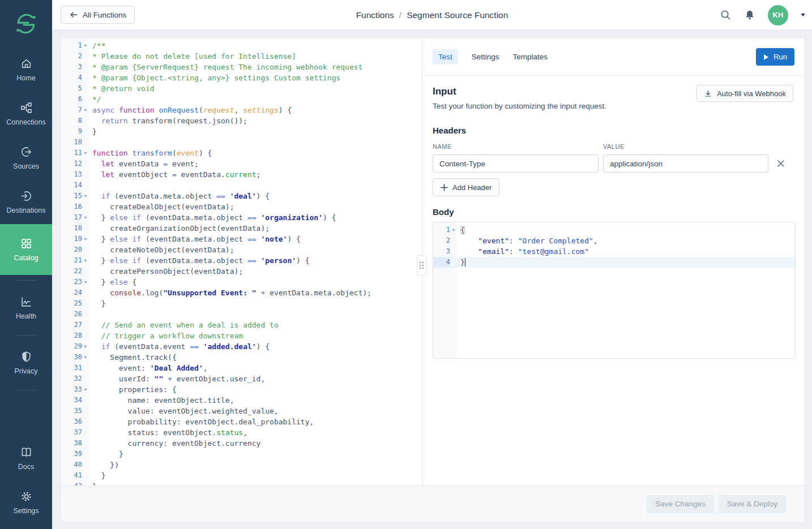 This screenshot has height=529, width=812. Describe the element at coordinates (241, 100) in the screenshot. I see `code-line: 6*/` at that location.